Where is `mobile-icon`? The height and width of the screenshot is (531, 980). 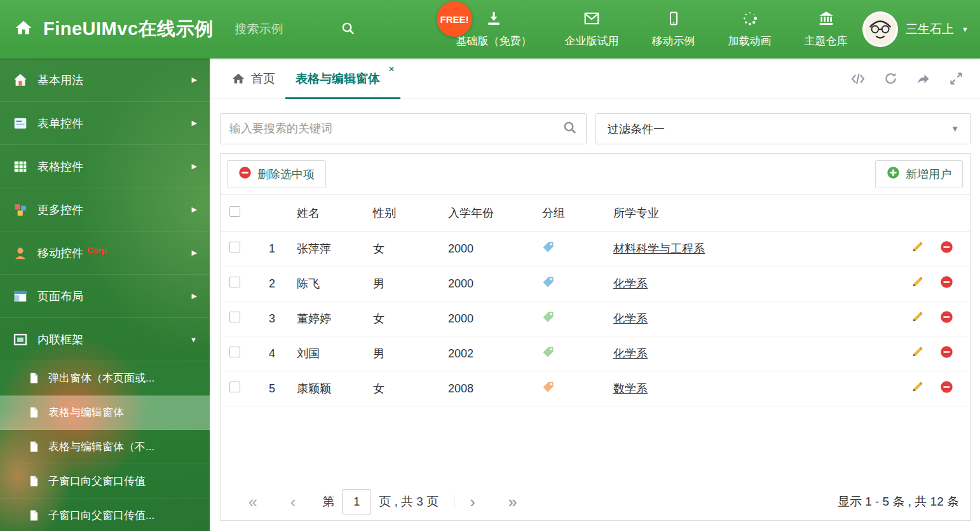 mobile-icon is located at coordinates (674, 20).